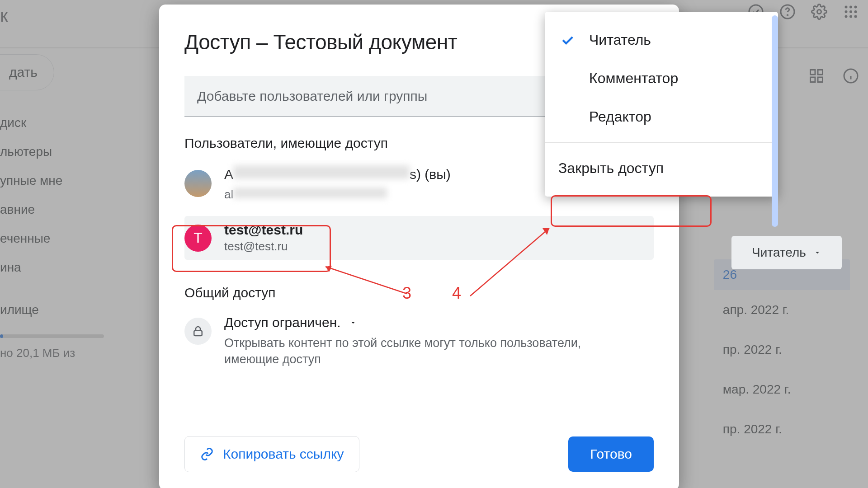  What do you see at coordinates (419, 238) in the screenshot?
I see `user-row-test: T test@test.ru test@test.ru` at bounding box center [419, 238].